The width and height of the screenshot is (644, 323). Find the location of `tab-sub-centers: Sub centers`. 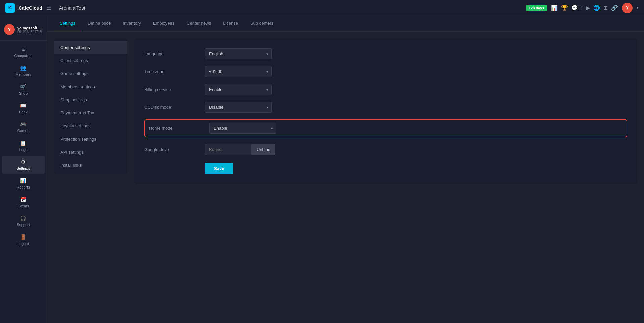

tab-sub-centers: Sub centers is located at coordinates (262, 23).